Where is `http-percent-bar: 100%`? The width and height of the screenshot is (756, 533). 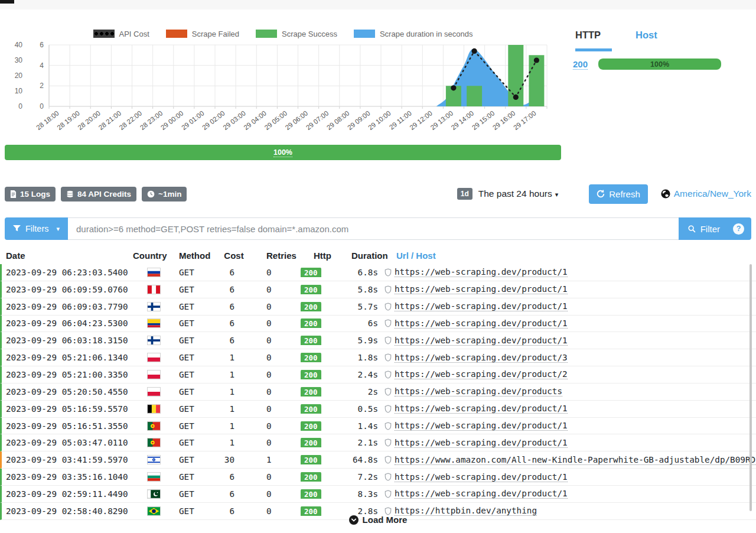
http-percent-bar: 100% is located at coordinates (660, 64).